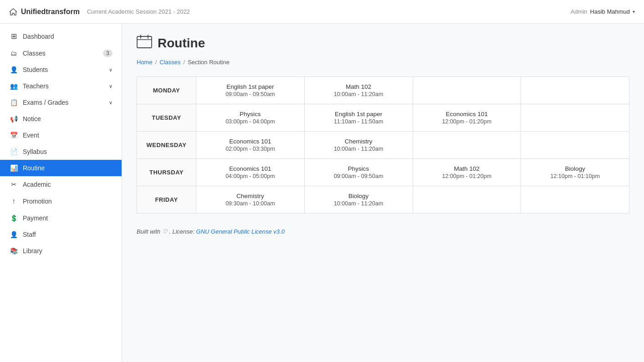 The width and height of the screenshot is (644, 362). I want to click on subject-cell: Economics 10112:00pm - 01:20pm, so click(467, 118).